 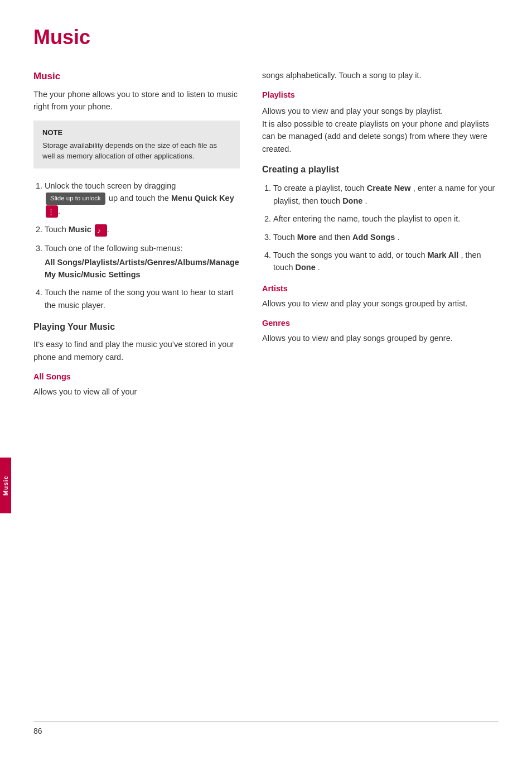 I want to click on step-3: Touch one of the following sub-menus: Al…, so click(x=142, y=262).